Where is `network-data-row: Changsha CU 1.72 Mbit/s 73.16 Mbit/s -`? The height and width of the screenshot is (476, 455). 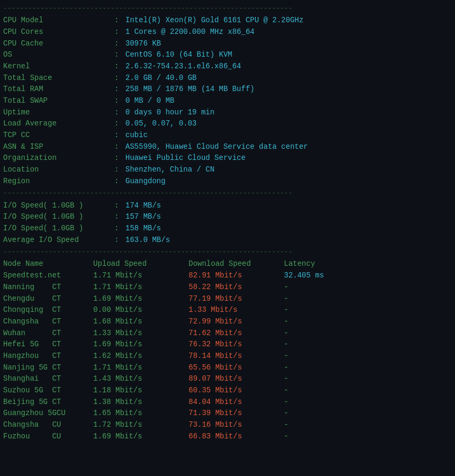 network-data-row: Changsha CU 1.72 Mbit/s 73.16 Mbit/s - is located at coordinates (228, 425).